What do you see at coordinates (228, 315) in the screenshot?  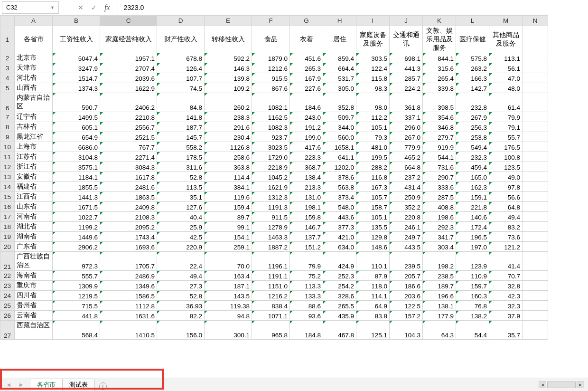 I see `cell-E26: 94.8` at bounding box center [228, 315].